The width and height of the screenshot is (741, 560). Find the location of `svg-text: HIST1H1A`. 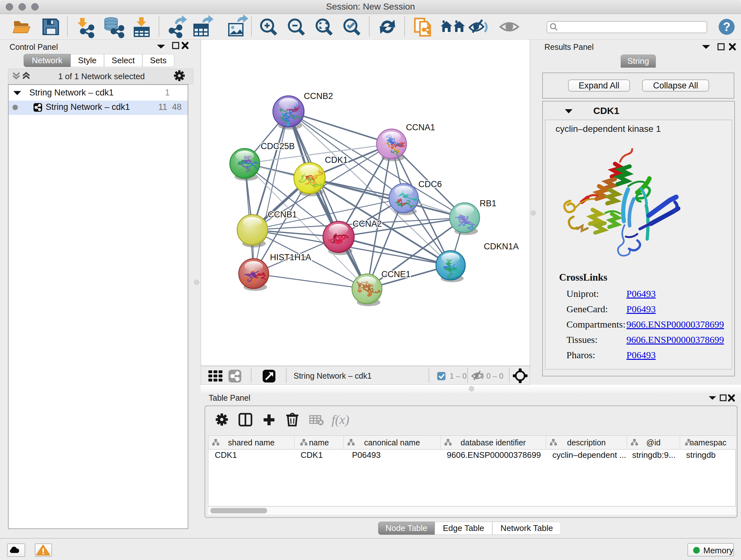

svg-text: HIST1H1A is located at coordinates (291, 257).